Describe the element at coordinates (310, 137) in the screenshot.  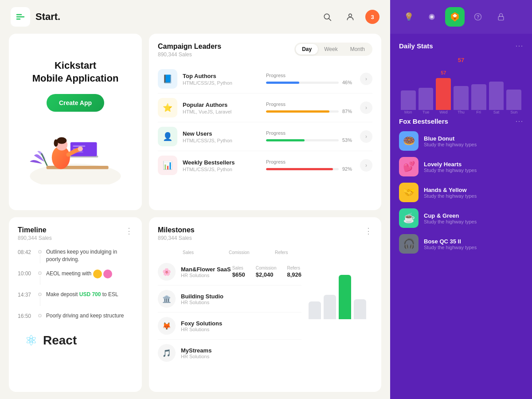
I see `progress-section: Progress 53%` at that location.